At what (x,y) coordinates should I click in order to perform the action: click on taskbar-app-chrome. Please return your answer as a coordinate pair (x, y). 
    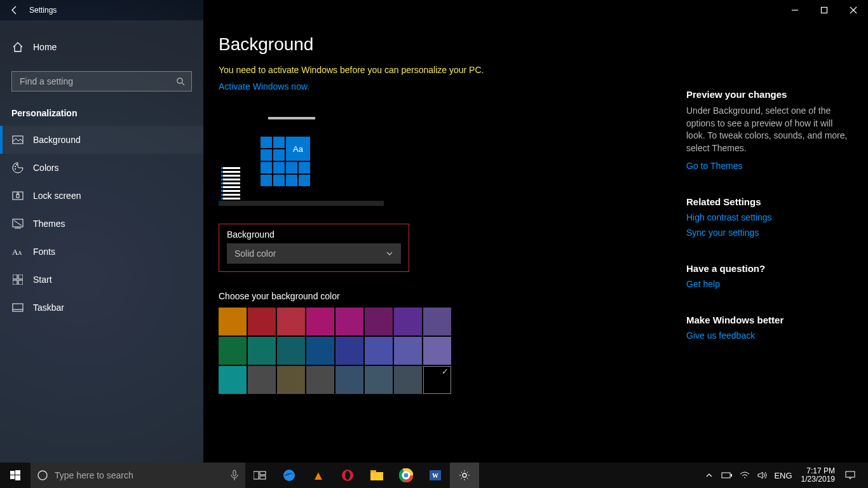
    Looking at the image, I should click on (406, 475).